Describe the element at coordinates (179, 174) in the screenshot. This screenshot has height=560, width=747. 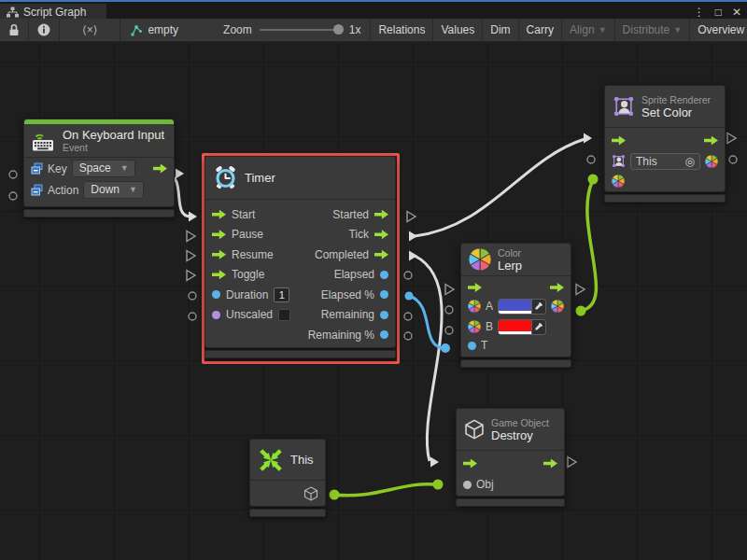
I see `port-keyboard-flow-out` at that location.